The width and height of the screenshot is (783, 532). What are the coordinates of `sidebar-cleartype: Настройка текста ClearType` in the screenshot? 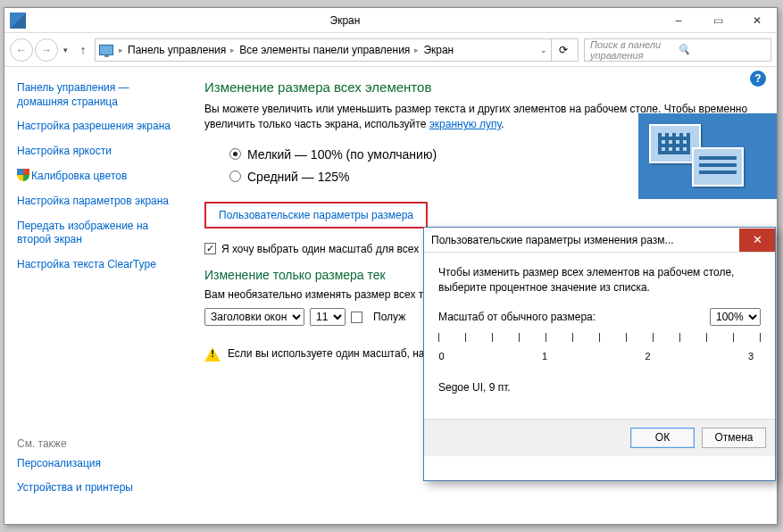 It's located at (87, 264).